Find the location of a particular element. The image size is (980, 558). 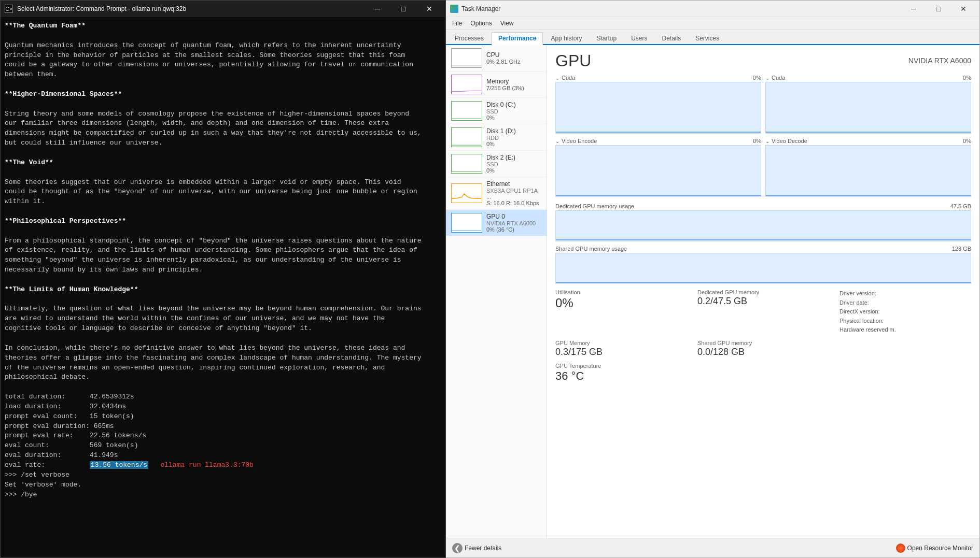

disk1-mini-chart is located at coordinates (467, 137).